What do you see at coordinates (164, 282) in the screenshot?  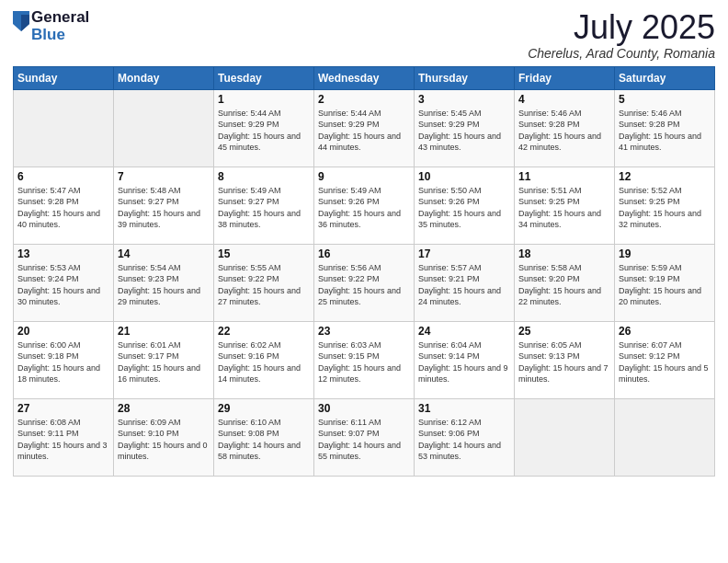 I see `table-row: 14Sunrise: 5:54 AMSunset: 9:23 PMDayligh…` at bounding box center [164, 282].